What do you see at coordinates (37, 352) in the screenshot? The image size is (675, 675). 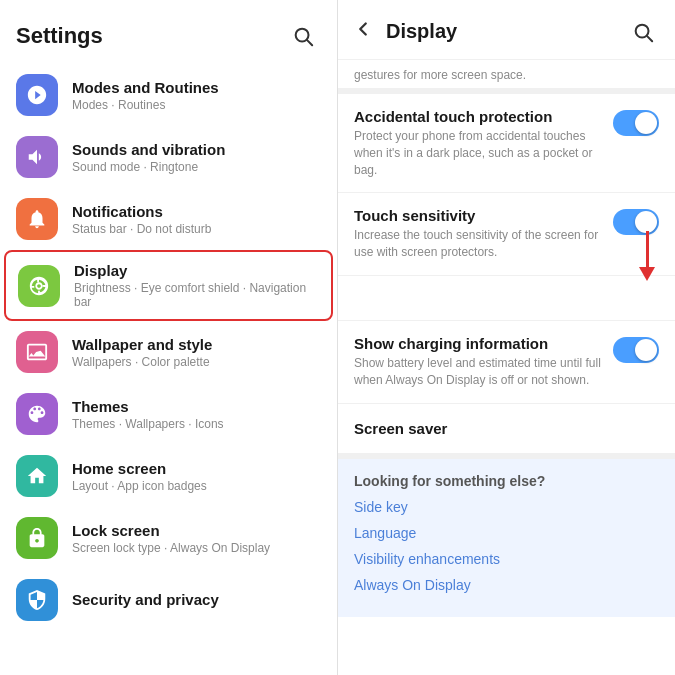 I see `wallpaper-icon` at bounding box center [37, 352].